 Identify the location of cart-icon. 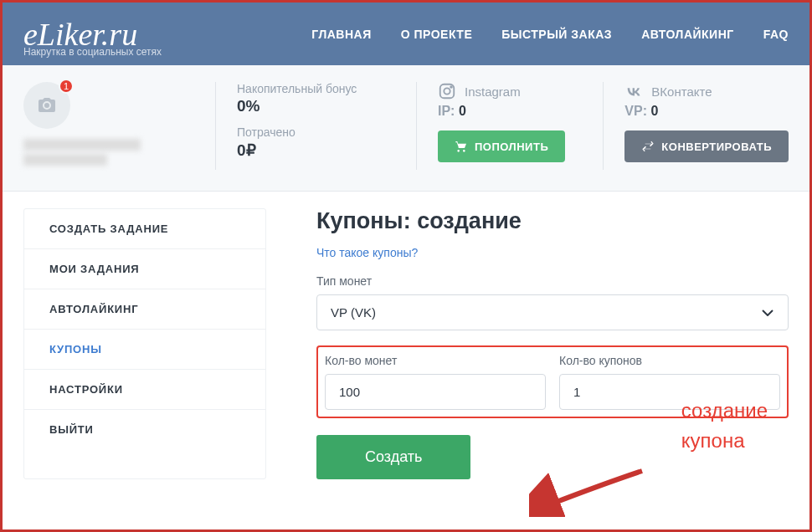
(461, 146).